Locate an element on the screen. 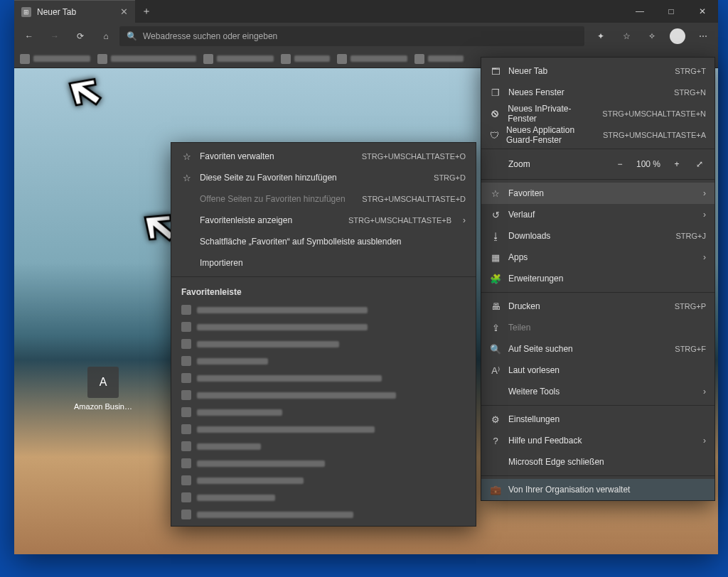 The height and width of the screenshot is (577, 728). read-aloud-icon: A⁾ is located at coordinates (496, 371).